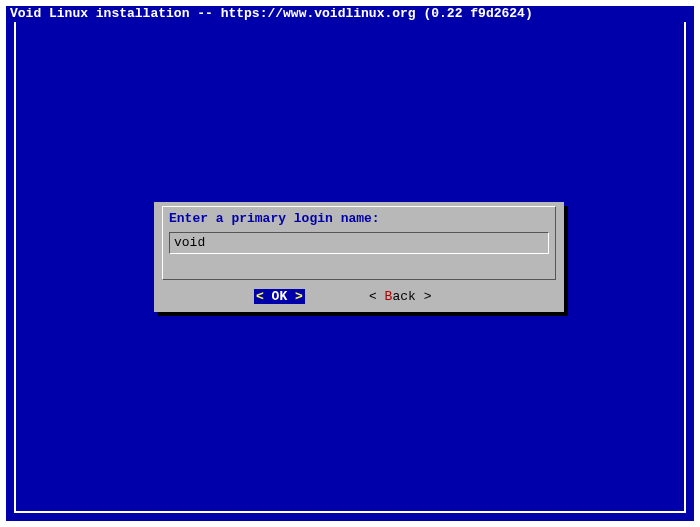 The image size is (700, 527). Describe the element at coordinates (400, 296) in the screenshot. I see `back-button: < Back >` at that location.